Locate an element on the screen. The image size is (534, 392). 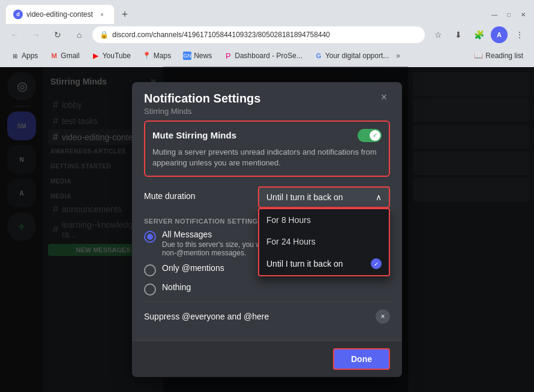
active-tab: d video-editing-contest × is located at coordinates (60, 14).